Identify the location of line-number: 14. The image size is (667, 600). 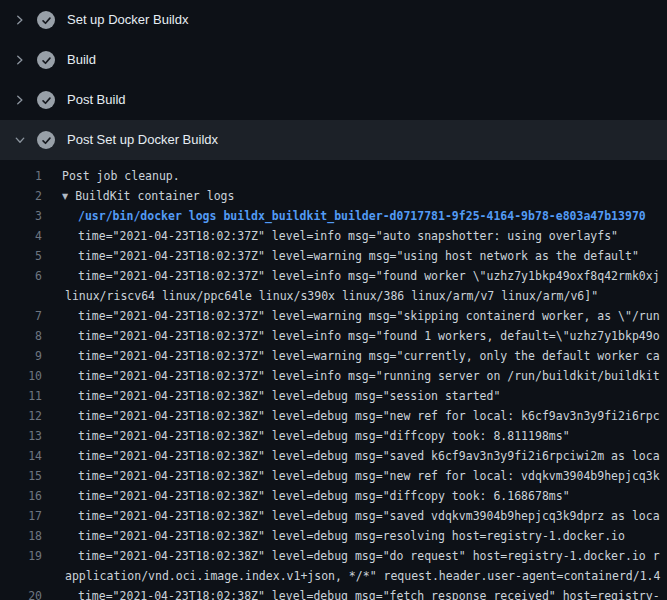
(21, 456).